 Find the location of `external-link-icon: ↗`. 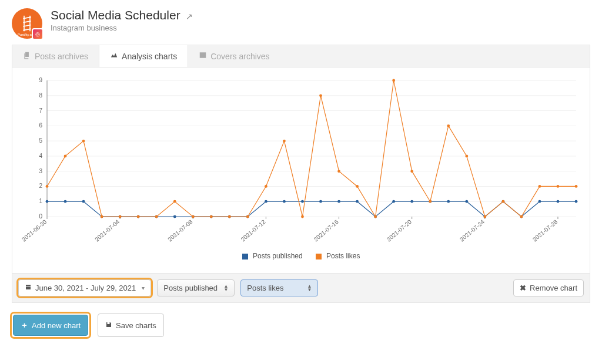

external-link-icon: ↗ is located at coordinates (189, 16).